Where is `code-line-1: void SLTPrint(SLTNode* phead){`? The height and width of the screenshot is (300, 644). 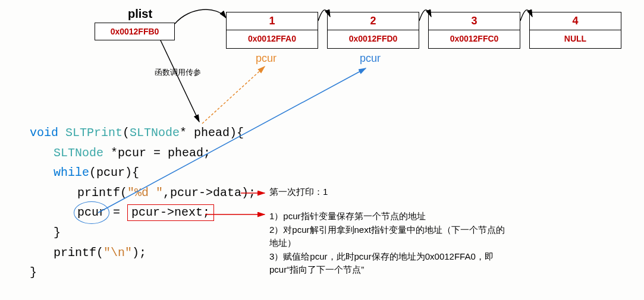 code-line-1: void SLTPrint(SLTNode* phead){ is located at coordinates (149, 133).